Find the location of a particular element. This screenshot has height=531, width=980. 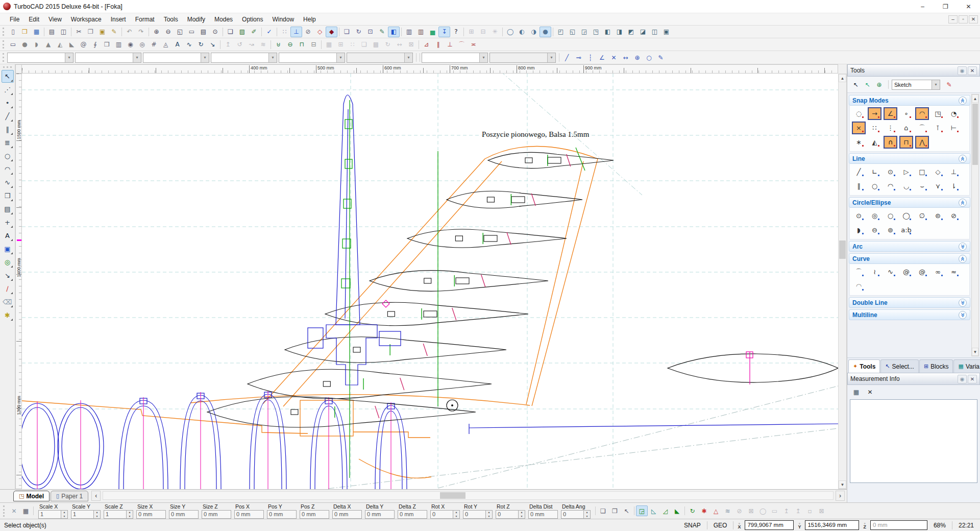

curve-spline-icon: @ is located at coordinates (906, 272).